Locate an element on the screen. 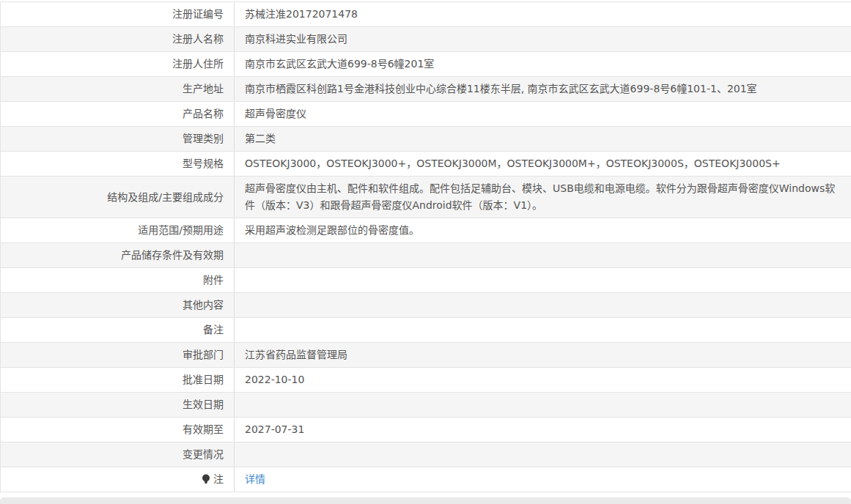 The height and width of the screenshot is (504, 851). row-label: 产品名称 is located at coordinates (203, 114).